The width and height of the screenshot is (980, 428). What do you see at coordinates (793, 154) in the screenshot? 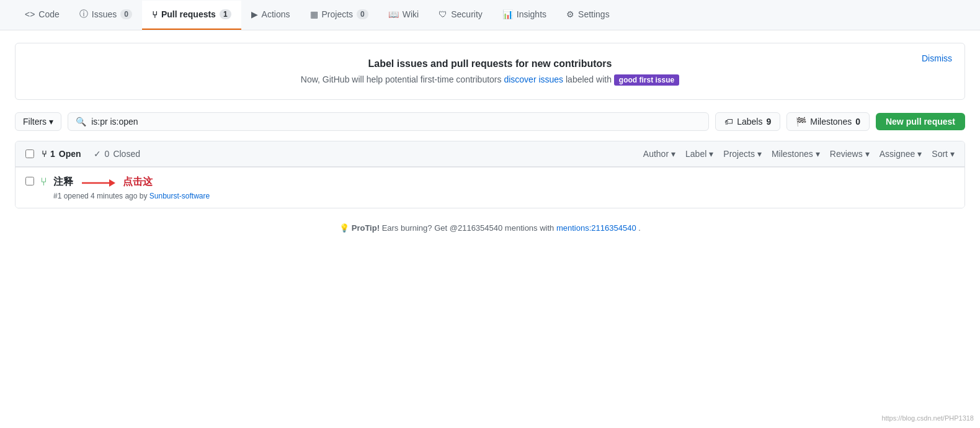
I see `milestones-filter-label: Milestones` at bounding box center [793, 154].